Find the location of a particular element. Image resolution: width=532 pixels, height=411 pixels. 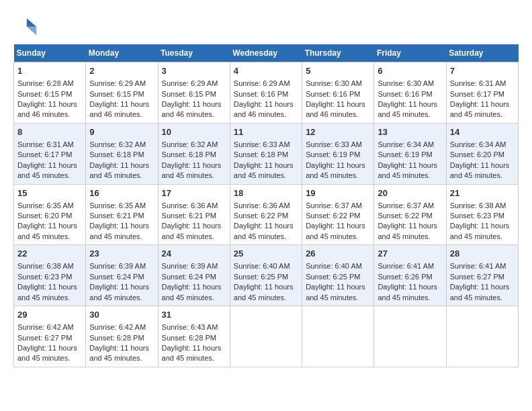

calendar-cell: 7Sunrise: 6:31 AMSunset: 6:17 PMDaylight… is located at coordinates (482, 93).